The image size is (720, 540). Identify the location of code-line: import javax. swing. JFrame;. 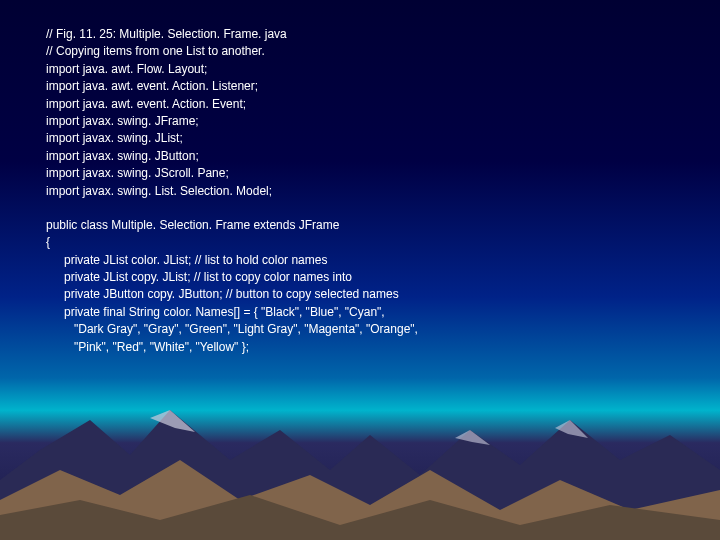
(366, 122).